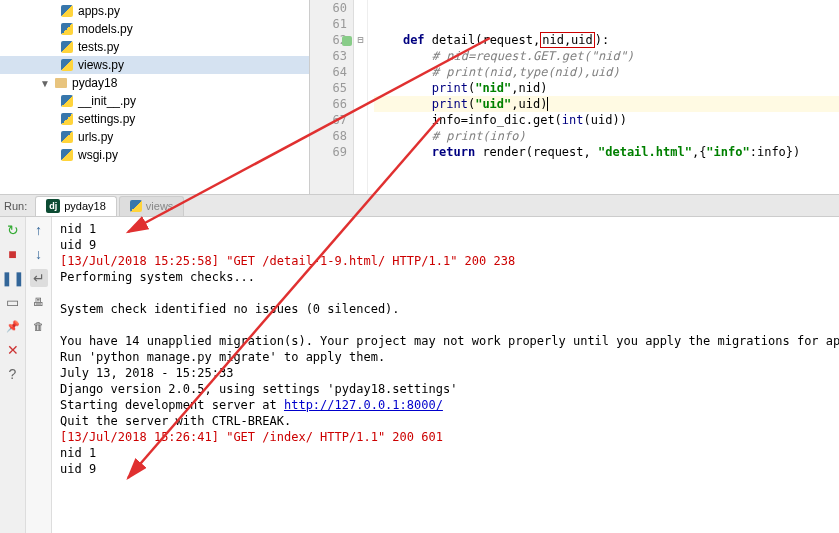 This screenshot has height=533, width=839. I want to click on line-number: 64, so click(328, 72).